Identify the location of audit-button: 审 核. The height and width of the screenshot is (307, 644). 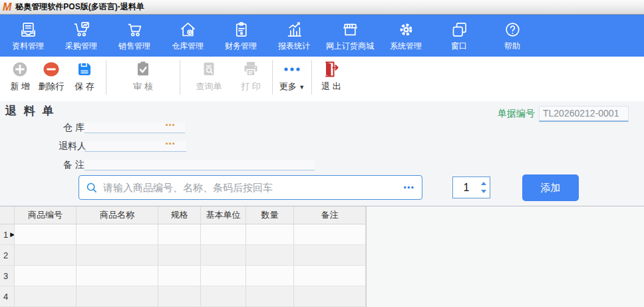
(143, 76).